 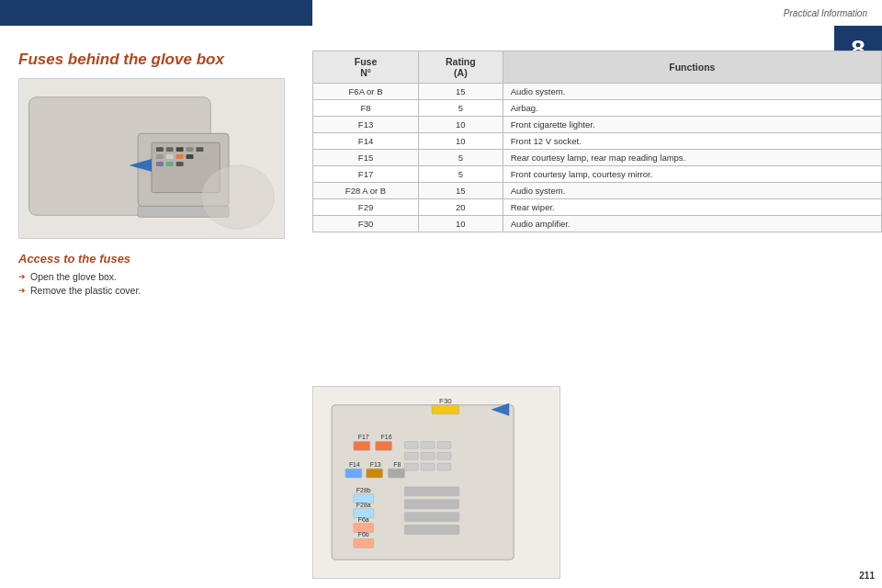 What do you see at coordinates (692, 141) in the screenshot?
I see `fuse-function-cell: Front 12 V socket.` at bounding box center [692, 141].